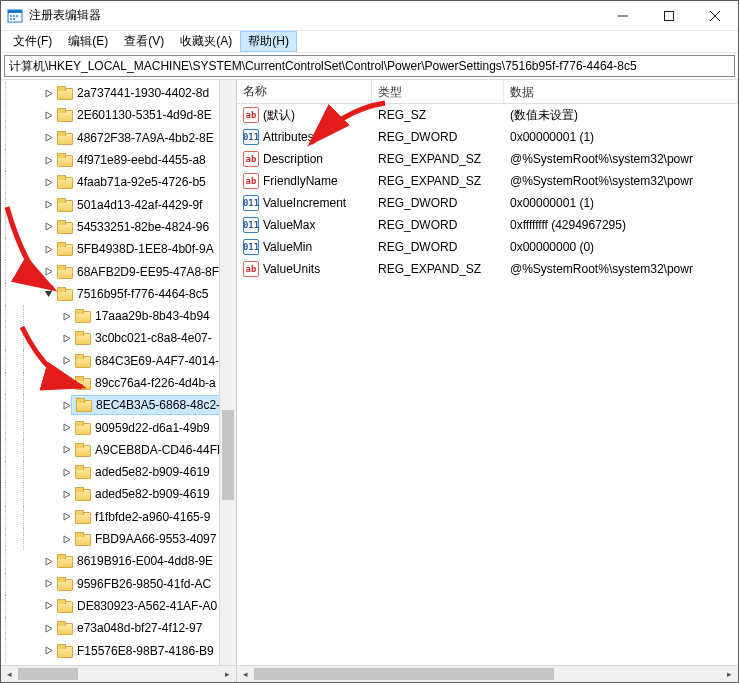 The height and width of the screenshot is (683, 739). I want to click on value-name: ValueUnits, so click(292, 269).